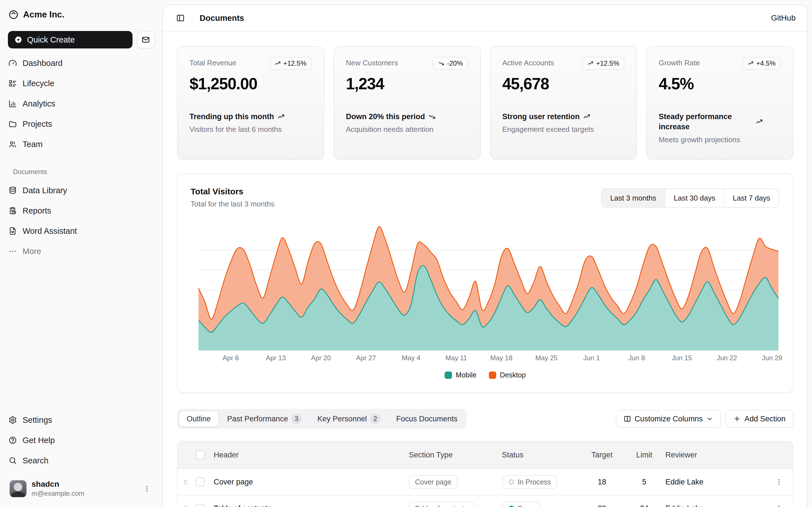  What do you see at coordinates (44, 15) in the screenshot?
I see `brand-name: Acme Inc.` at bounding box center [44, 15].